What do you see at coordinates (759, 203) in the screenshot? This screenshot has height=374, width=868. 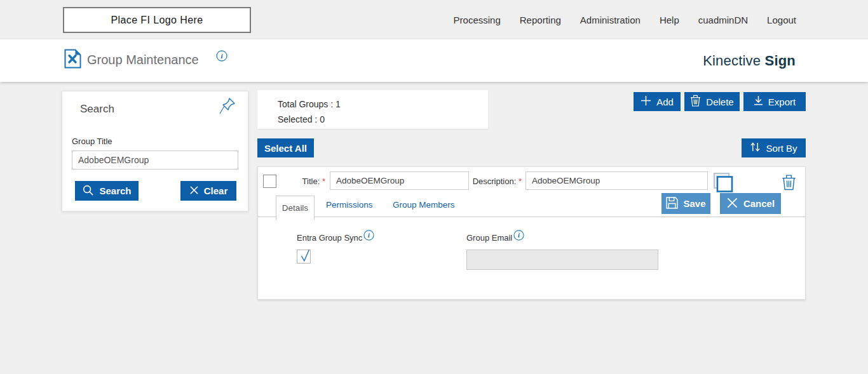 I see `cancel-button-label: Cancel` at bounding box center [759, 203].